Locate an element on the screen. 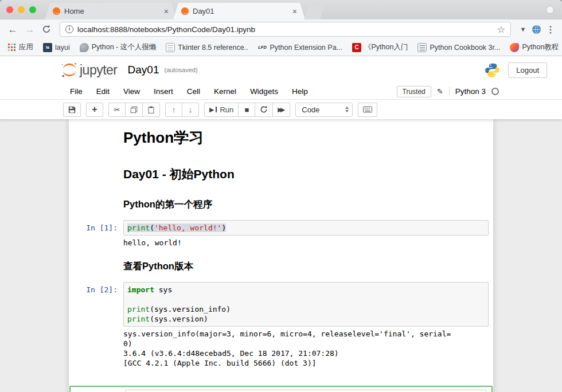 Image resolution: width=562 pixels, height=392 pixels. code-input: print('hello, world!') is located at coordinates (306, 228).